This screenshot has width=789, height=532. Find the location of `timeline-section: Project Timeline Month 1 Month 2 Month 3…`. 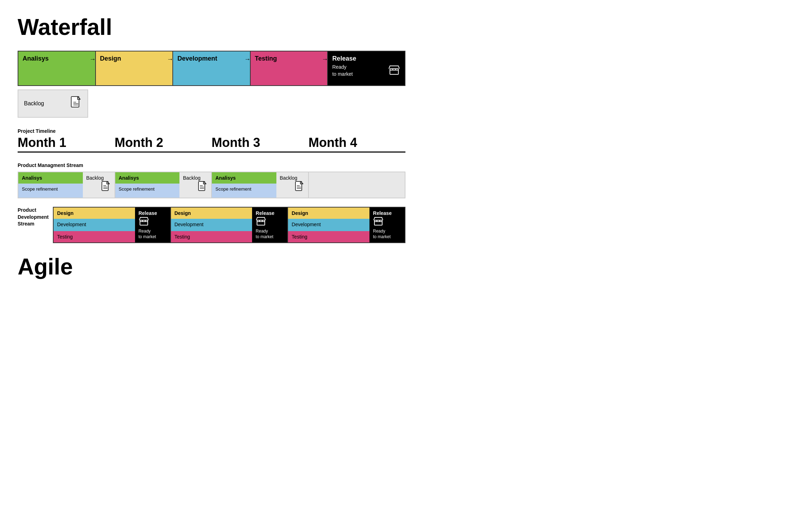

timeline-section: Project Timeline Month 1 Month 2 Month 3… is located at coordinates (212, 140).